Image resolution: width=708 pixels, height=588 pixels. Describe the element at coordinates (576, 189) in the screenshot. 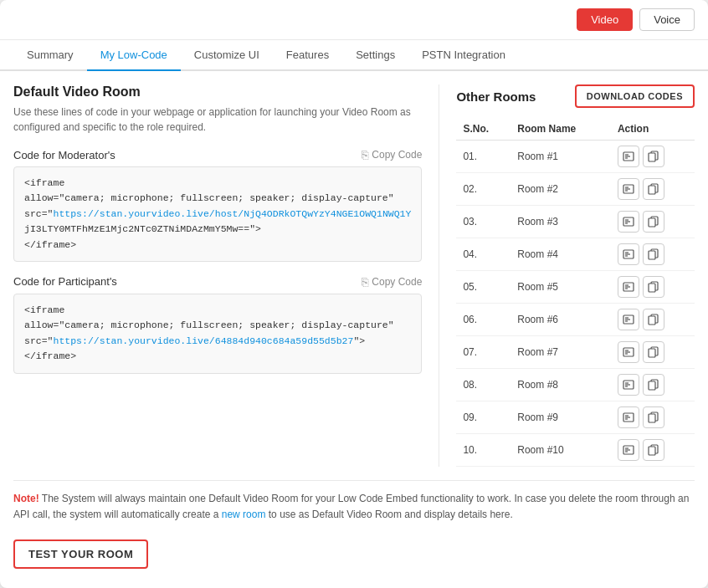

I see `table-row: 02. Room #2` at that location.